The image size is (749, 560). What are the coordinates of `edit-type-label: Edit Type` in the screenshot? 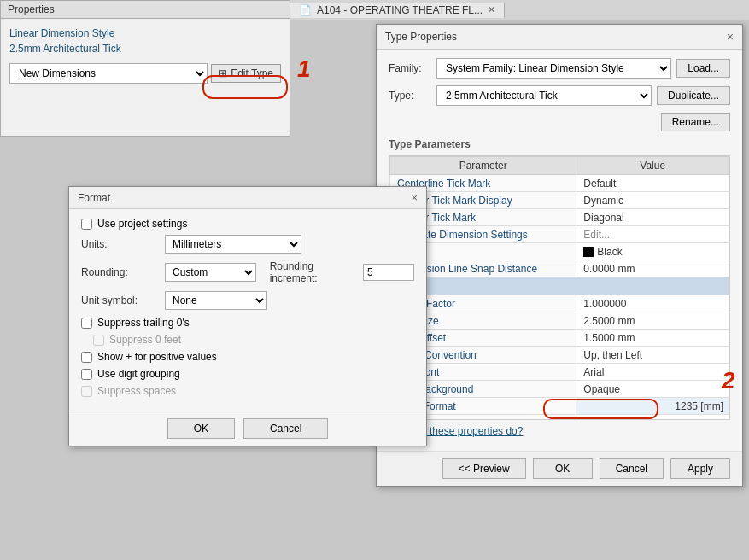 It's located at (252, 73).